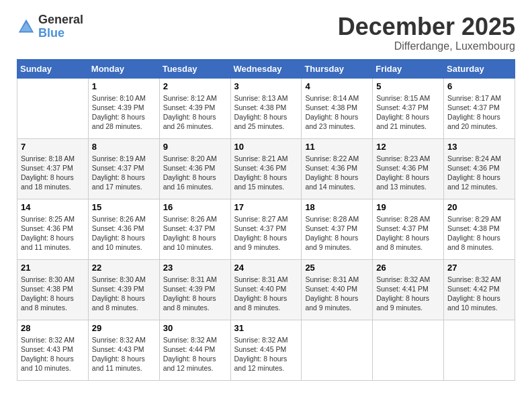 The width and height of the screenshot is (532, 411). What do you see at coordinates (266, 207) in the screenshot?
I see `day-number: 17` at bounding box center [266, 207].